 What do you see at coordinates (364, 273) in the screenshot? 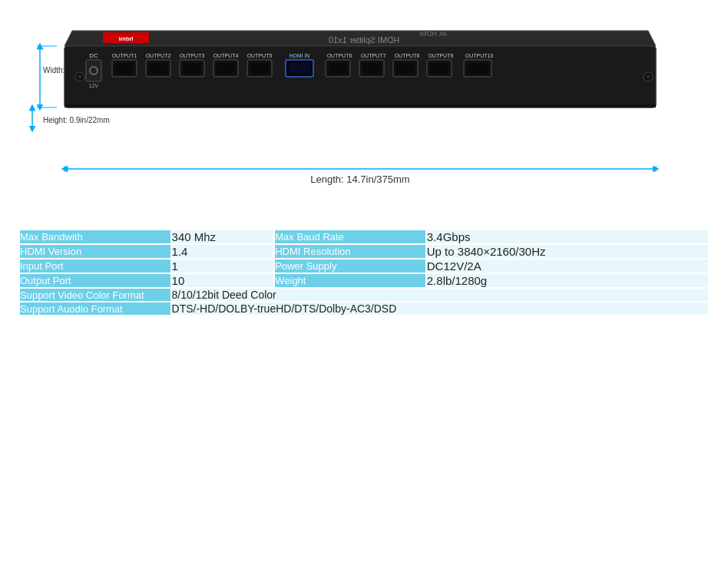
I see `specs-section: Max Bandwith 340 Mhz Max Baud Rate 3.4Gb…` at bounding box center [364, 273].